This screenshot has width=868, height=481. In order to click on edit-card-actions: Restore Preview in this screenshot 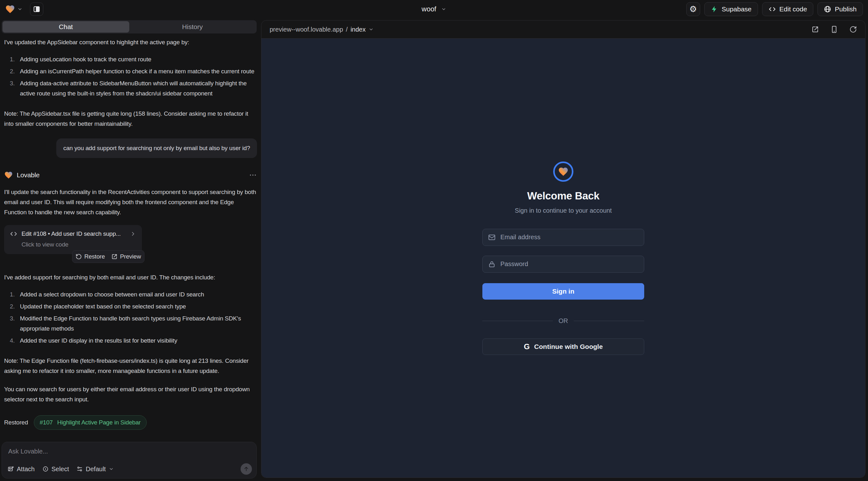, I will do `click(108, 257)`.